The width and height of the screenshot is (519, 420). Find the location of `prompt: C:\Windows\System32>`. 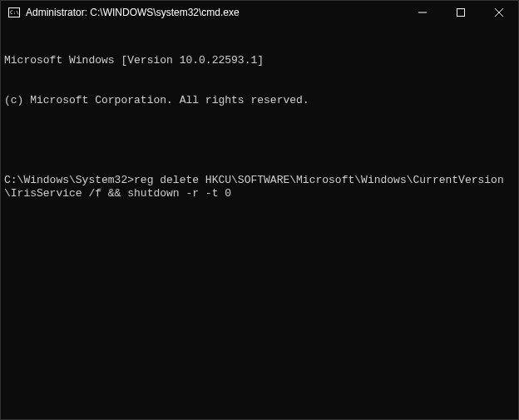

prompt: C:\Windows\System32> is located at coordinates (69, 180).